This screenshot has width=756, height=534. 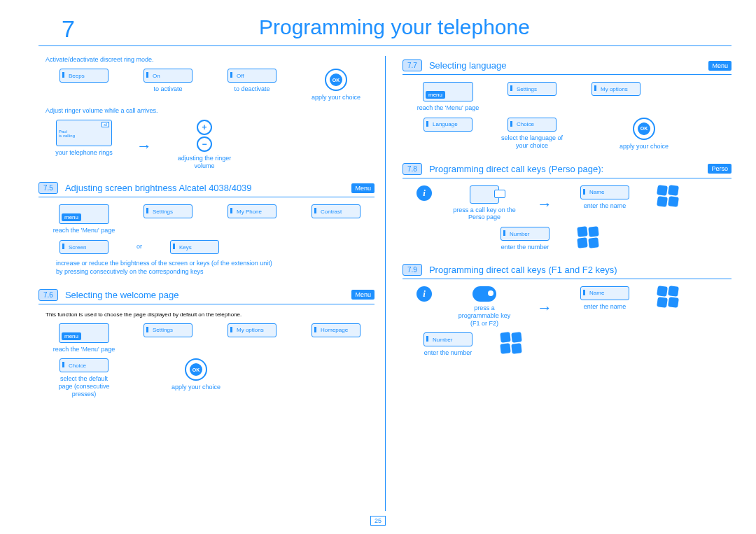 I want to click on call-key-icon, so click(x=484, y=195).